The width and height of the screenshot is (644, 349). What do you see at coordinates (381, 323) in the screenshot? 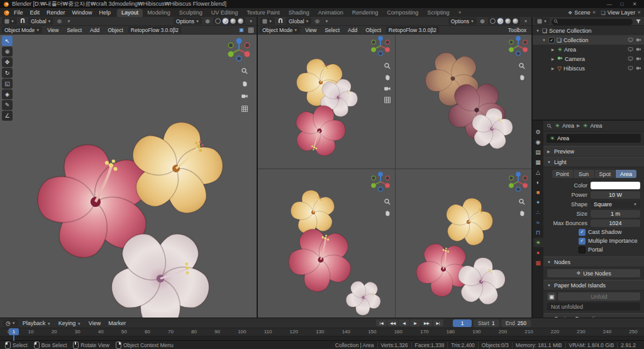
I see `jump-to-start-button: |◀` at bounding box center [381, 323].